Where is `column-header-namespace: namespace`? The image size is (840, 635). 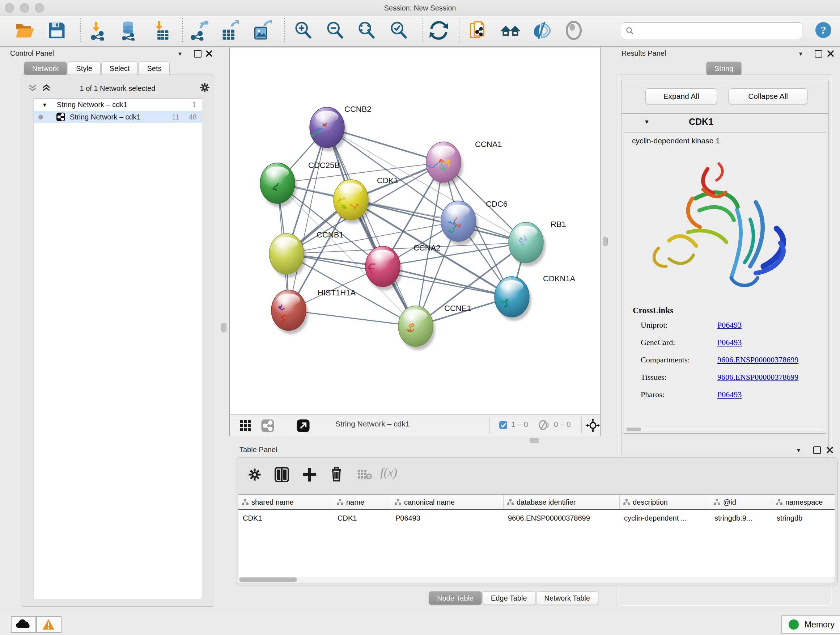
column-header-namespace: namespace is located at coordinates (806, 502).